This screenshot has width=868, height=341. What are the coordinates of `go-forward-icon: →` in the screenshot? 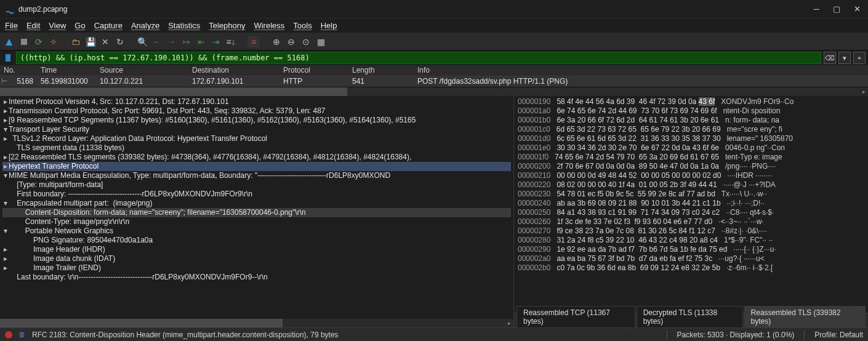 It's located at (172, 42).